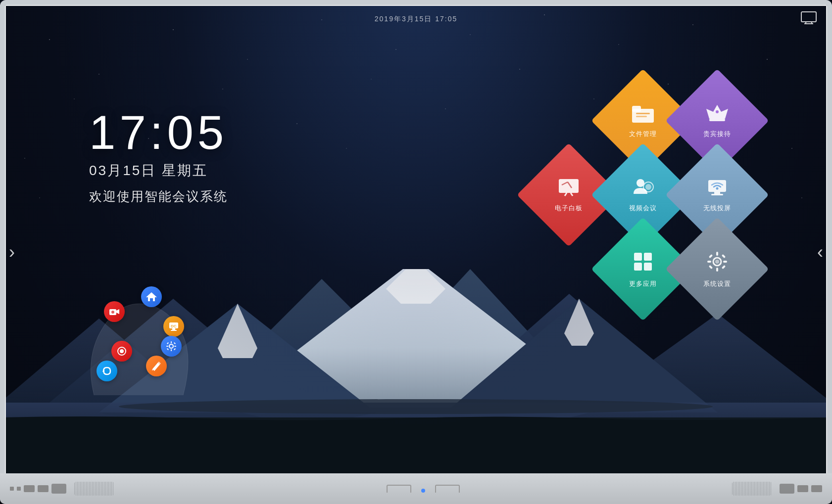 This screenshot has width=832, height=504. What do you see at coordinates (643, 116) in the screenshot?
I see `file-icon` at bounding box center [643, 116].